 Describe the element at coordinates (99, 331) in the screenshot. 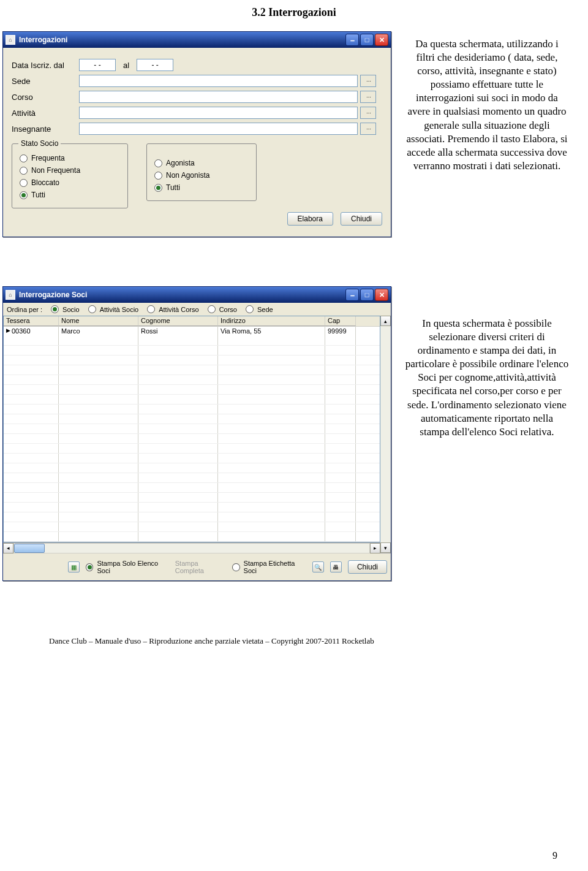

I see `cell-nome: Marco` at that location.